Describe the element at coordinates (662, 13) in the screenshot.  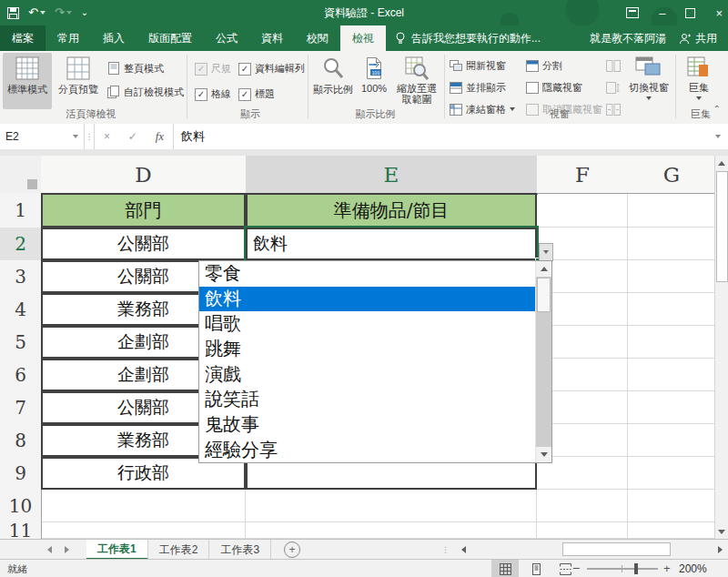
I see `minimize-button: –` at that location.